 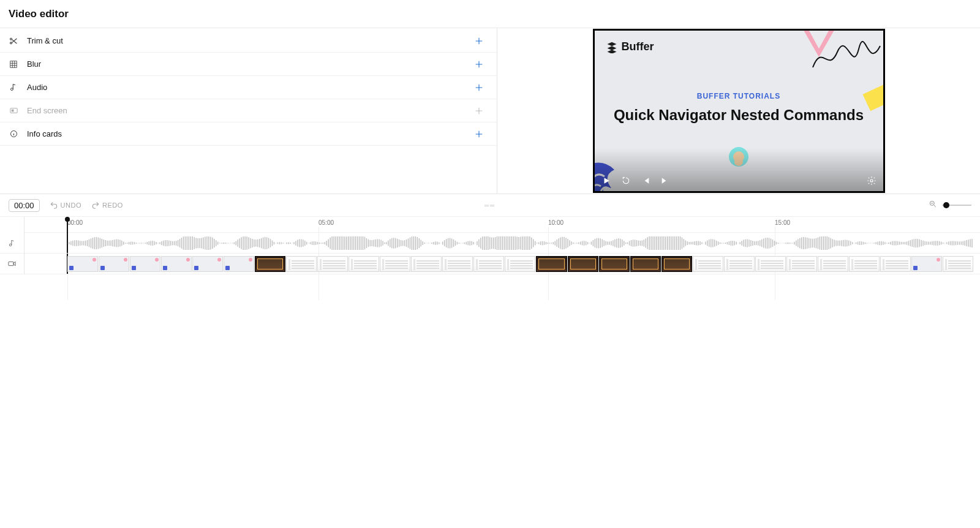 I want to click on zoom-control, so click(x=950, y=205).